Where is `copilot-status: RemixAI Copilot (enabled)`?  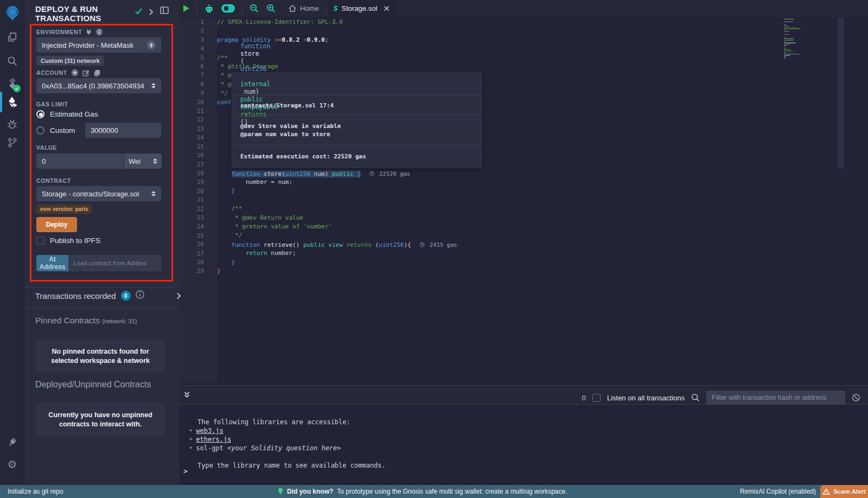 copilot-status: RemixAI Copilot (enabled) is located at coordinates (778, 491).